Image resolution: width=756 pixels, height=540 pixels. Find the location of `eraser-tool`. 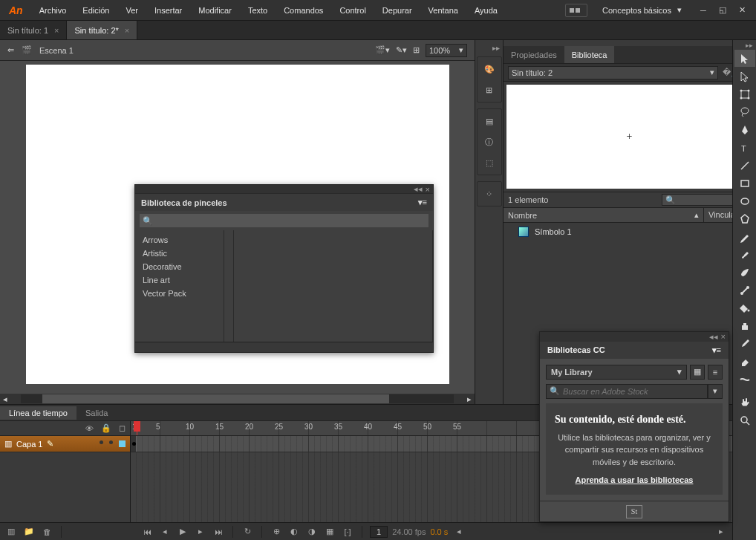

eraser-tool is located at coordinates (745, 361).